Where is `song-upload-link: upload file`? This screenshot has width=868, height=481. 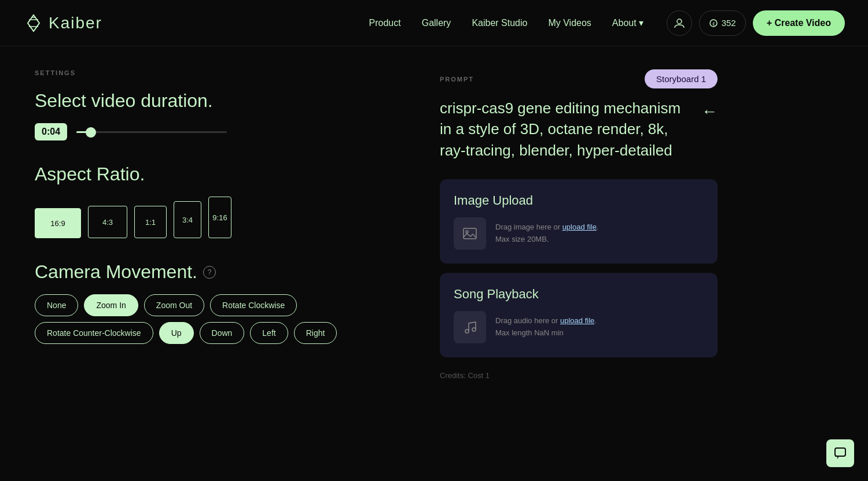 song-upload-link: upload file is located at coordinates (578, 320).